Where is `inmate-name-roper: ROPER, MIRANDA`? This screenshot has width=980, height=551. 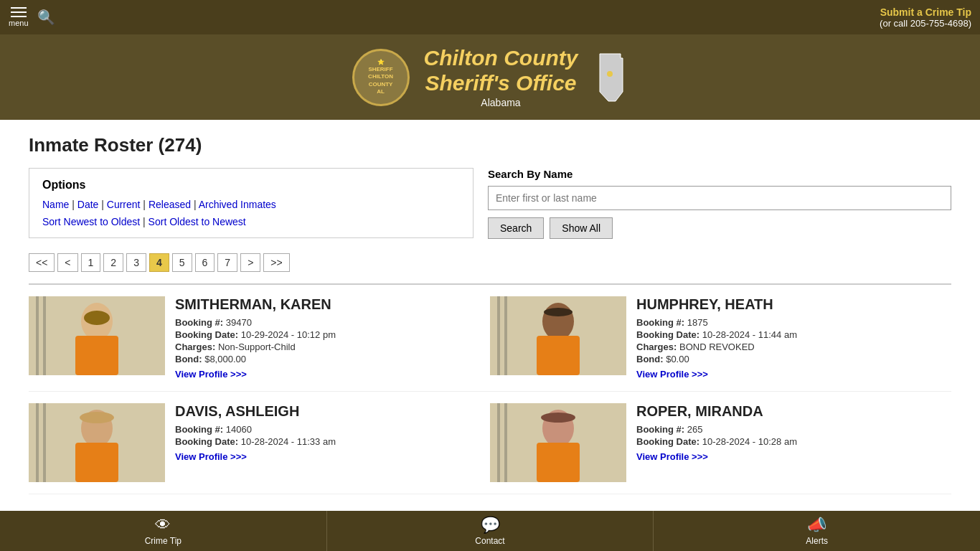
inmate-name-roper: ROPER, MIRANDA is located at coordinates (786, 412).